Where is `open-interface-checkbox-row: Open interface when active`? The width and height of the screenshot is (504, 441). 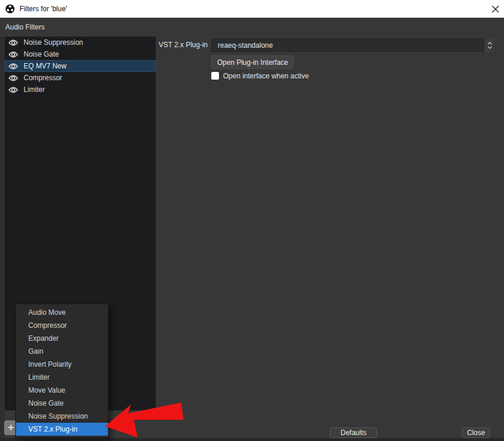 open-interface-checkbox-row: Open interface when active is located at coordinates (260, 75).